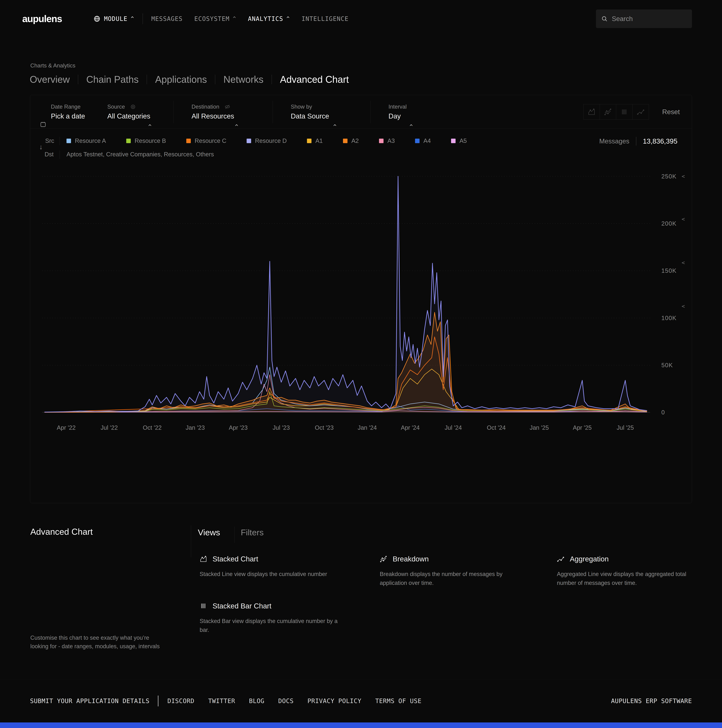 This screenshot has height=728, width=722. I want to click on date-range-picker: Date Range Pick a date, so click(74, 112).